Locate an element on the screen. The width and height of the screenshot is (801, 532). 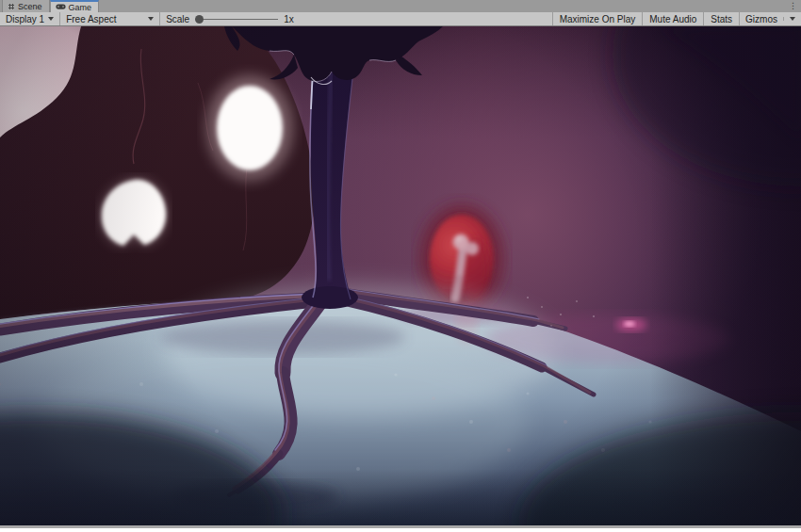
maximize-on-play-button: Maximize On Play is located at coordinates (597, 19).